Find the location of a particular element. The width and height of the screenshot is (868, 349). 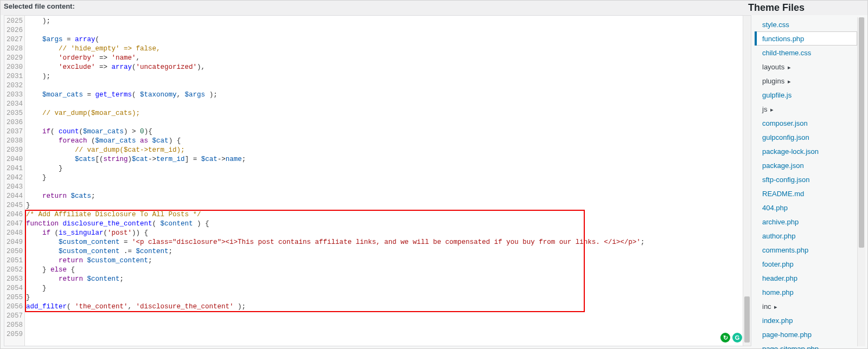

code-line: // var_dump($cat->term_id); is located at coordinates (384, 151).